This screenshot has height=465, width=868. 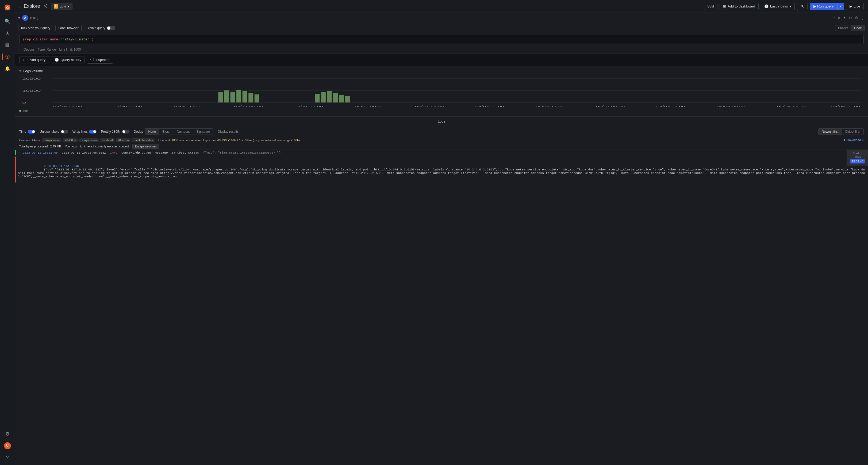 What do you see at coordinates (70, 49) in the screenshot?
I see `line-limit-label: Line limit: 1000` at bounding box center [70, 49].